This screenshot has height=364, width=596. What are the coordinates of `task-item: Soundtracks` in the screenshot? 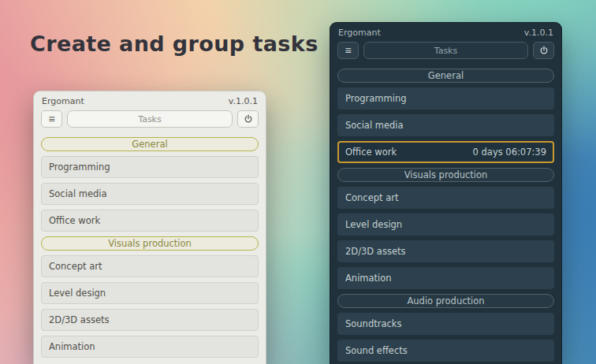 It's located at (446, 324).